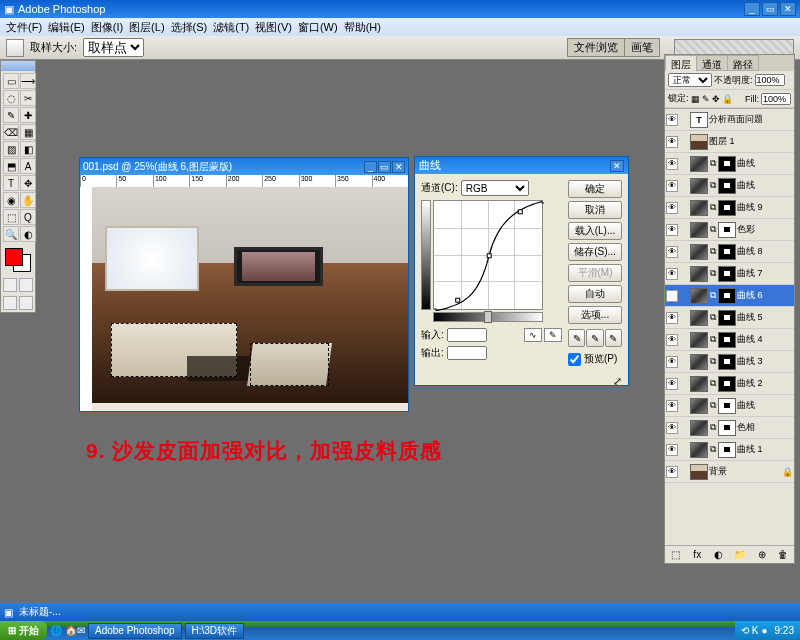 The height and width of the screenshot is (640, 800). Describe the element at coordinates (362, 28) in the screenshot. I see `menu-item: 帮助(H)` at that location.